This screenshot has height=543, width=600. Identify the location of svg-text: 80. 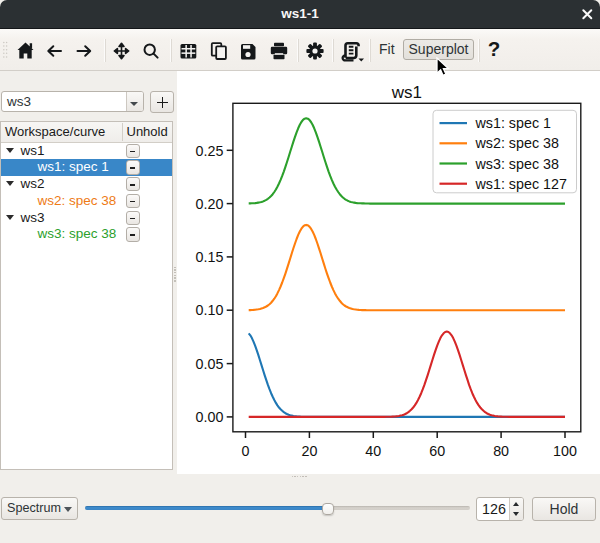
(501, 451).